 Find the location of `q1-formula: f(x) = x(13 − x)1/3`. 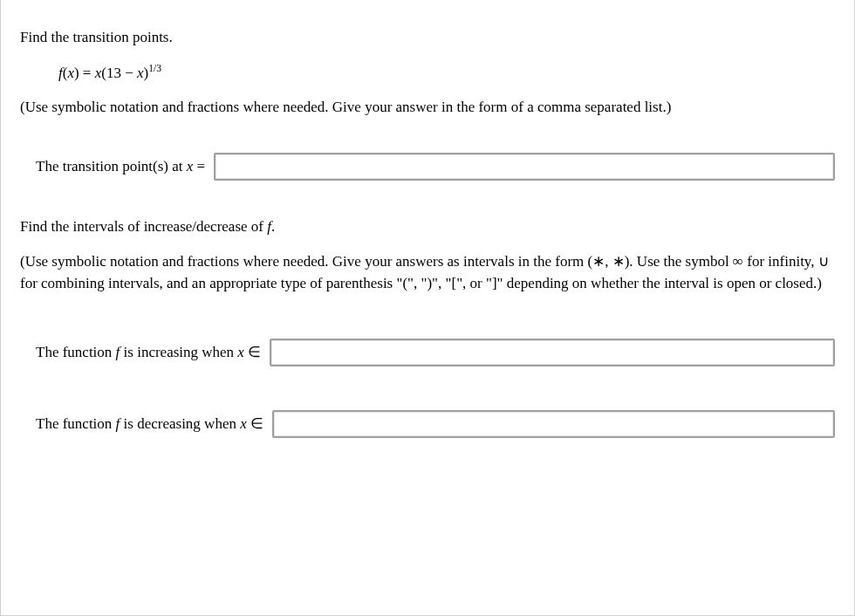

q1-formula: f(x) = x(13 − x)1/3 is located at coordinates (447, 72).